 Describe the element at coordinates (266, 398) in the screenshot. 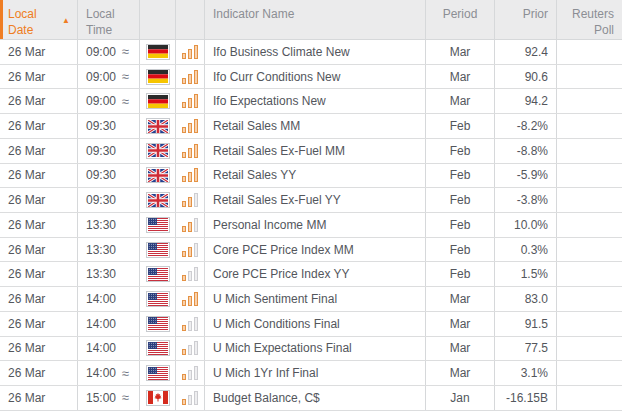

I see `indicator-name-value: Budget Balance, C$` at that location.